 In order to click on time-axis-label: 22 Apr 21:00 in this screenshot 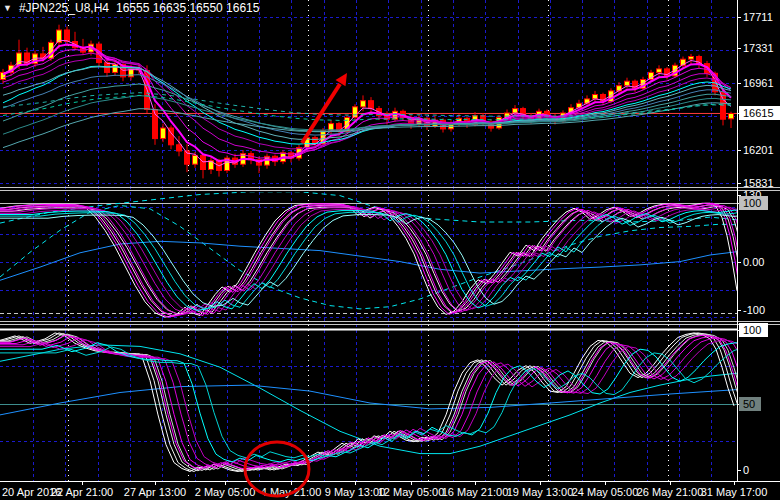, I will do `click(82, 492)`.